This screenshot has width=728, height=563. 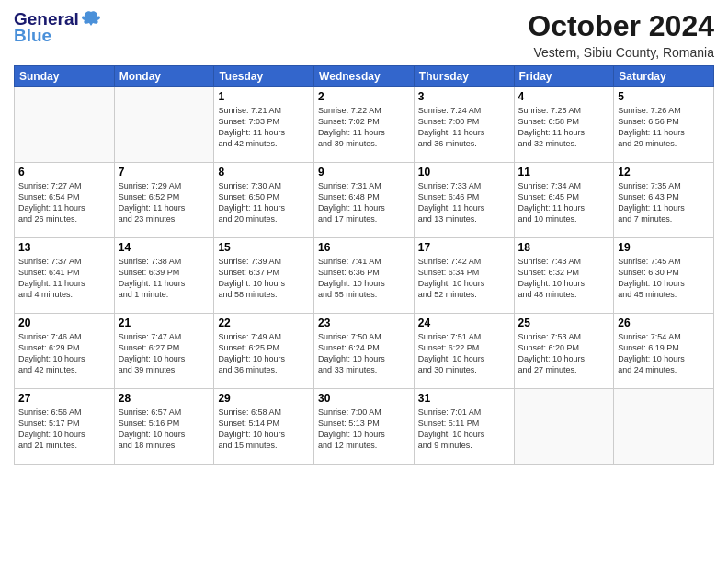 What do you see at coordinates (264, 247) in the screenshot?
I see `day-number: 15` at bounding box center [264, 247].